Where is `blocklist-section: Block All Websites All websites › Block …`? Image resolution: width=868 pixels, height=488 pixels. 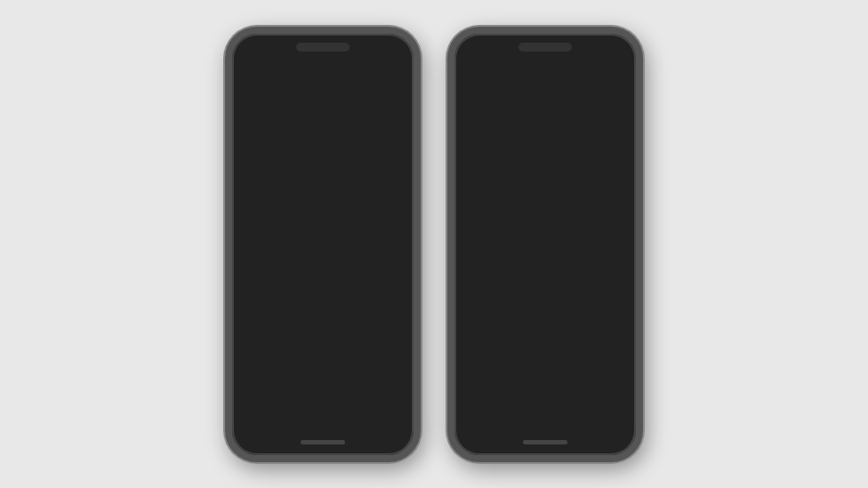
blocklist-section: Block All Websites All websites › Block … is located at coordinates (545, 182).